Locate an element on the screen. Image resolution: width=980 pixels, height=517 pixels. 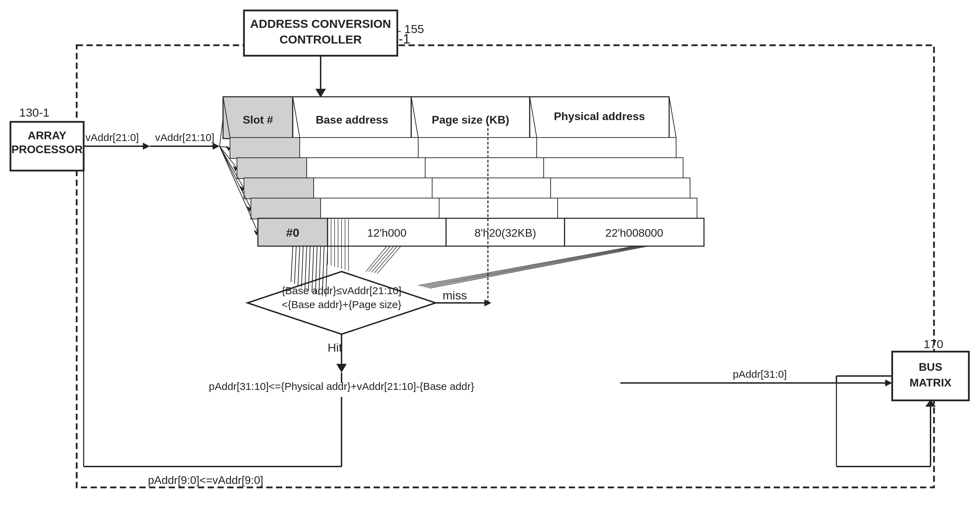
array-proc-label-2: PROCESSOR is located at coordinates (47, 149).